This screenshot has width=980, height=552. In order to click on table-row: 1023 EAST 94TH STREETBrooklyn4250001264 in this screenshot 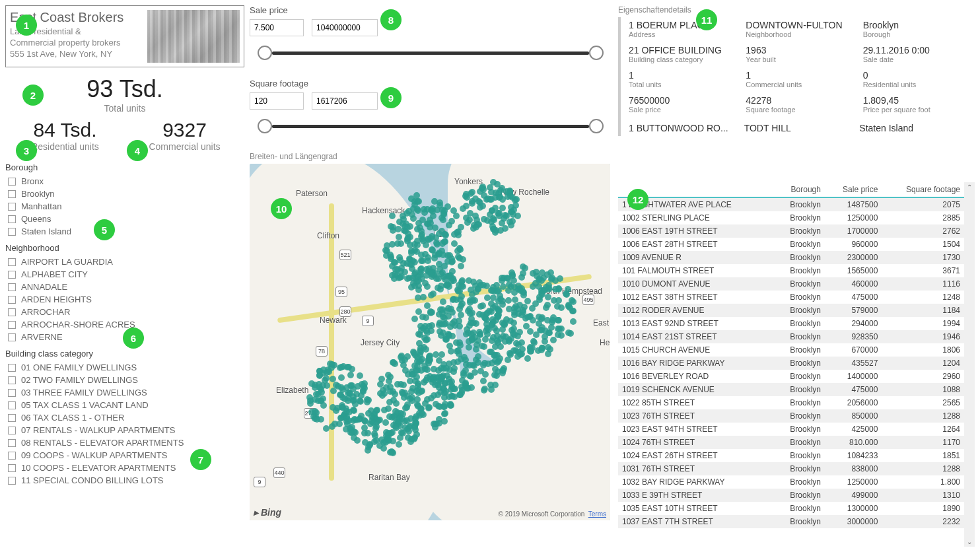, I will do `click(791, 429)`.